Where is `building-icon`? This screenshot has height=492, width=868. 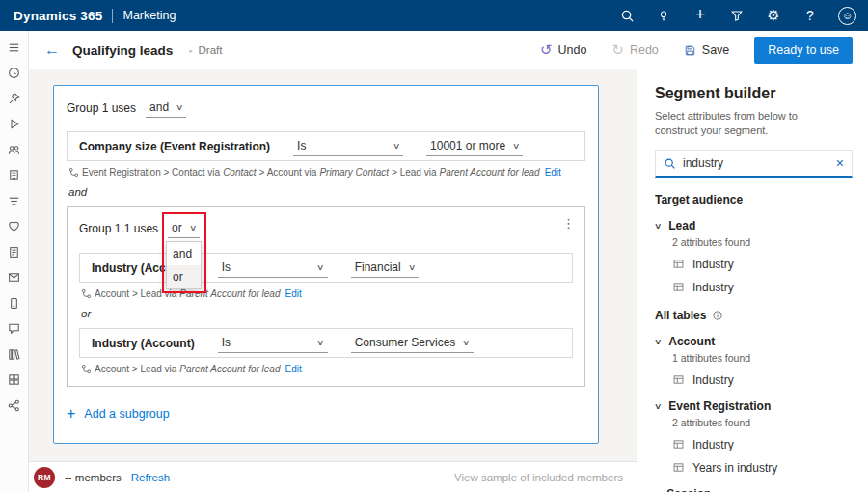 building-icon is located at coordinates (14, 176).